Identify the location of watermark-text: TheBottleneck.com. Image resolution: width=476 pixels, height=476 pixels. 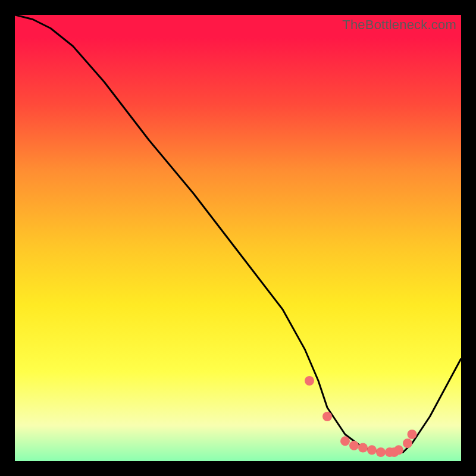
(399, 25).